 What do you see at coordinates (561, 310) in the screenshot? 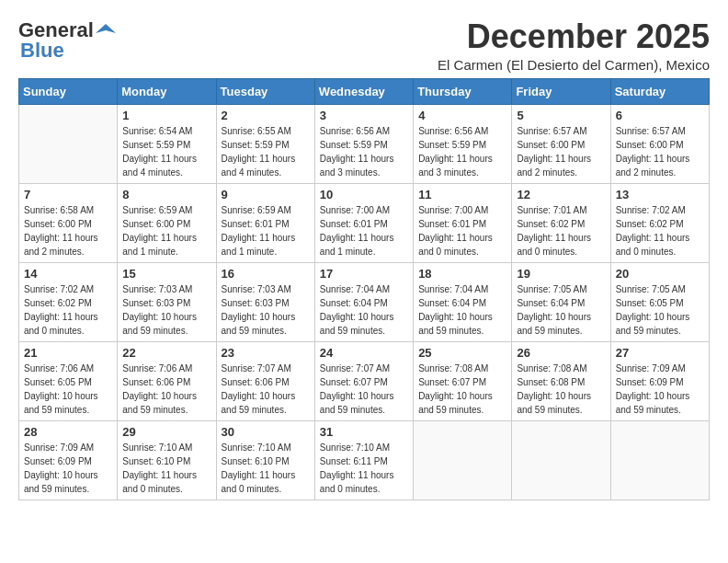
I see `day-info: Sunrise: 7:05 AMSunset: 6:04 PMDaylight:…` at bounding box center [561, 310].